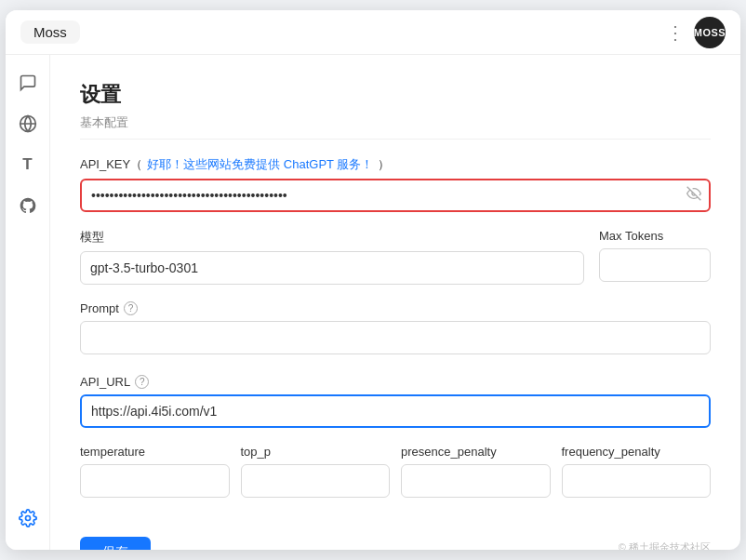 The height and width of the screenshot is (560, 746). Describe the element at coordinates (395, 543) in the screenshot. I see `content-footer: 保存 © 稀土掘金技术社区 MailBerry.com.cn` at that location.